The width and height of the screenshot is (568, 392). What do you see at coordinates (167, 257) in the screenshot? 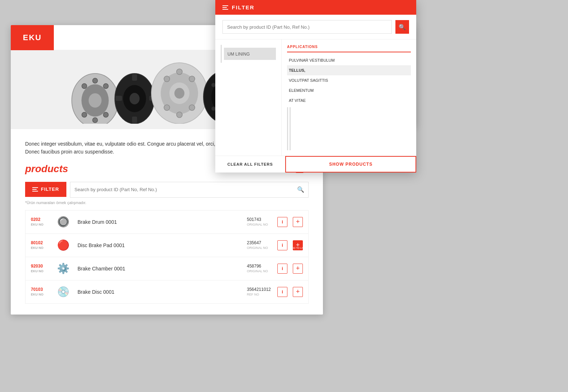
I see `product-table: 0202EKU NO 🔘 Brake Drum 0001 501743ORIGI…` at bounding box center [167, 257].